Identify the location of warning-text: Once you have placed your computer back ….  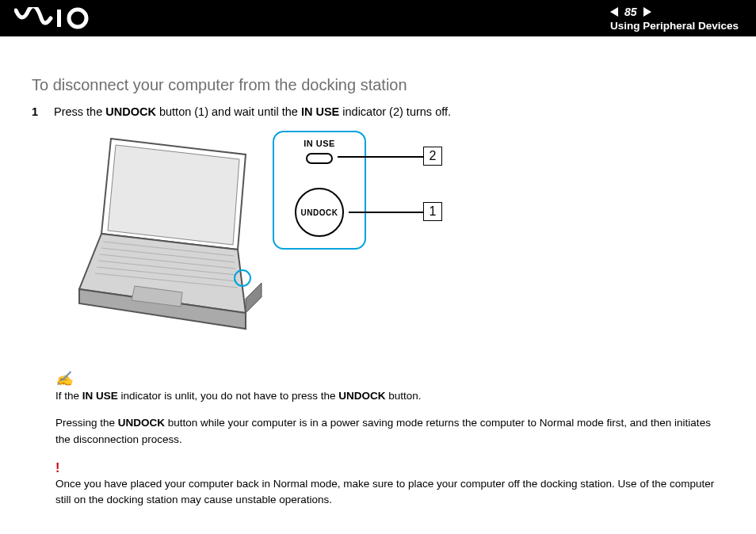
(390, 493).